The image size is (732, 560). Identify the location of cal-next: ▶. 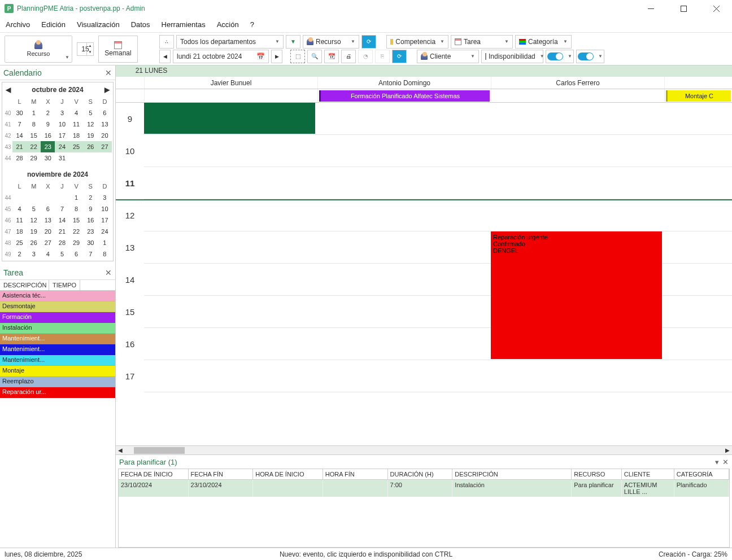
(107, 90).